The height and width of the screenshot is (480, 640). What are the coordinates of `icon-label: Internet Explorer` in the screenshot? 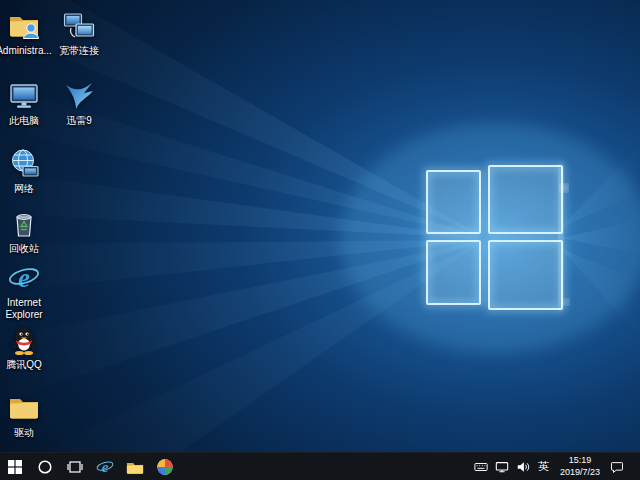 It's located at (26, 309).